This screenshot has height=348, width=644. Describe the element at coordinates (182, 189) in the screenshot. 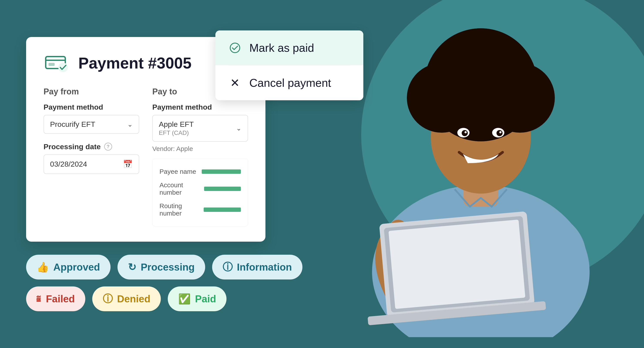

I see `account-number-label: Account number` at that location.